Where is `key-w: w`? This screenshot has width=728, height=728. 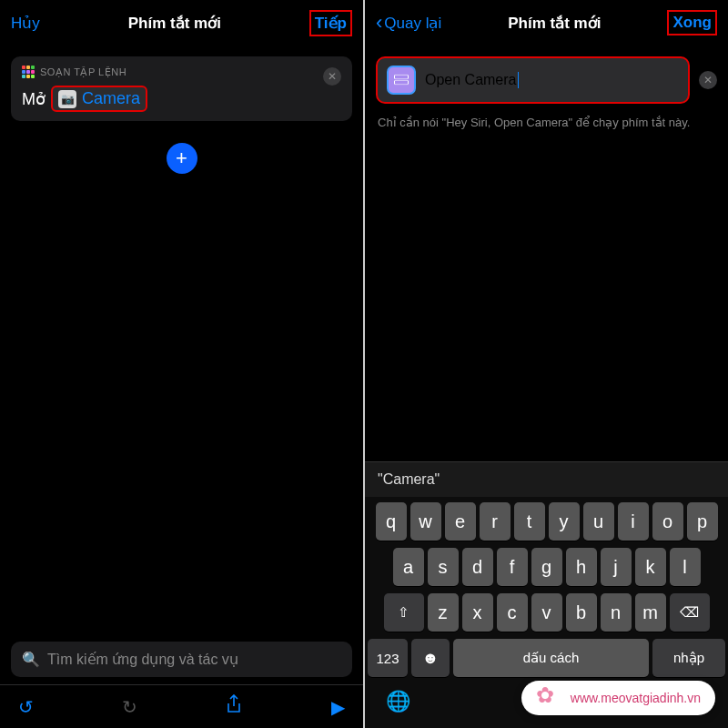 key-w: w is located at coordinates (426, 521).